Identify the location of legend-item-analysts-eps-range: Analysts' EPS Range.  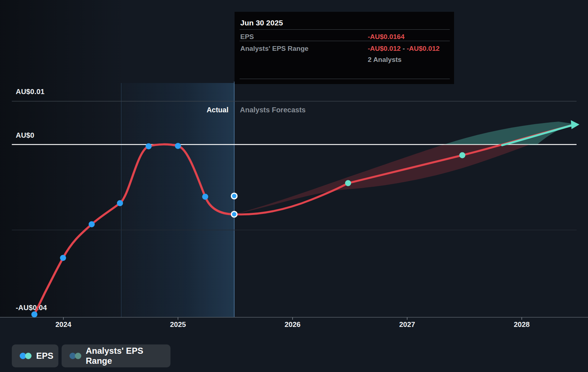
(116, 356).